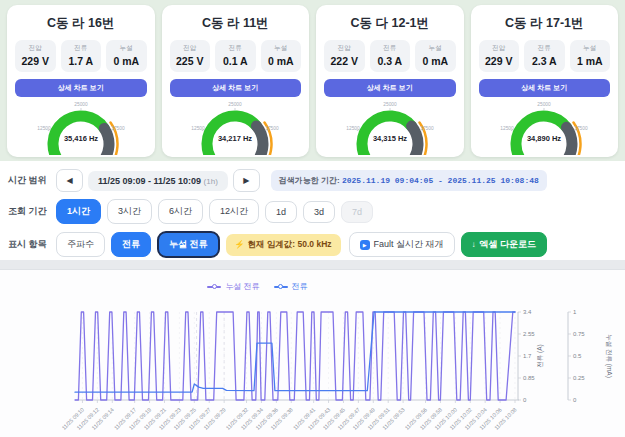 The height and width of the screenshot is (437, 625). Describe the element at coordinates (319, 212) in the screenshot. I see `period-option-3d: 3d` at that location.